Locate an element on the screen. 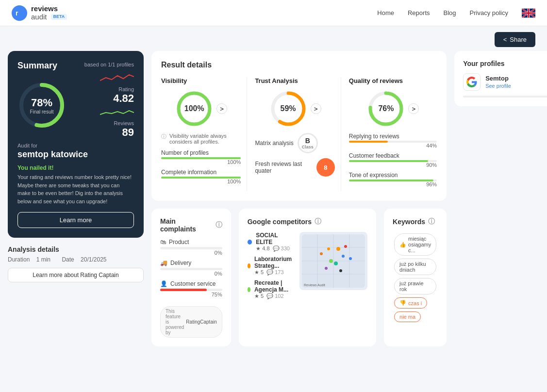 Image resolution: width=547 pixels, height=392 pixels. delivery-val: 0% is located at coordinates (191, 274).